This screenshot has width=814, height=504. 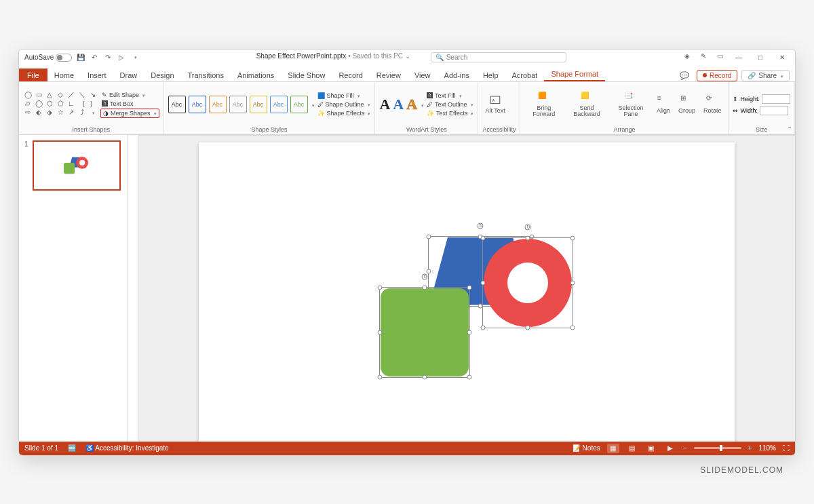 What do you see at coordinates (133, 289) in the screenshot?
I see `vertical-ruler` at bounding box center [133, 289].